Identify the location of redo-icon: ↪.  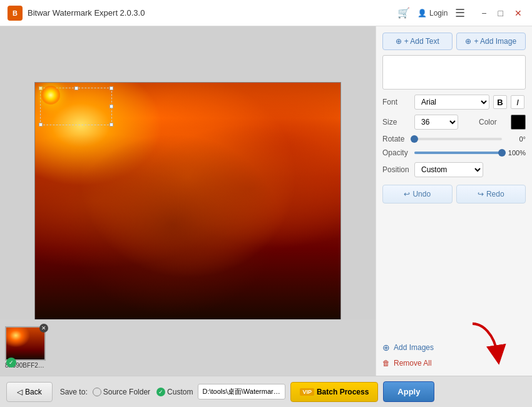
(481, 194).